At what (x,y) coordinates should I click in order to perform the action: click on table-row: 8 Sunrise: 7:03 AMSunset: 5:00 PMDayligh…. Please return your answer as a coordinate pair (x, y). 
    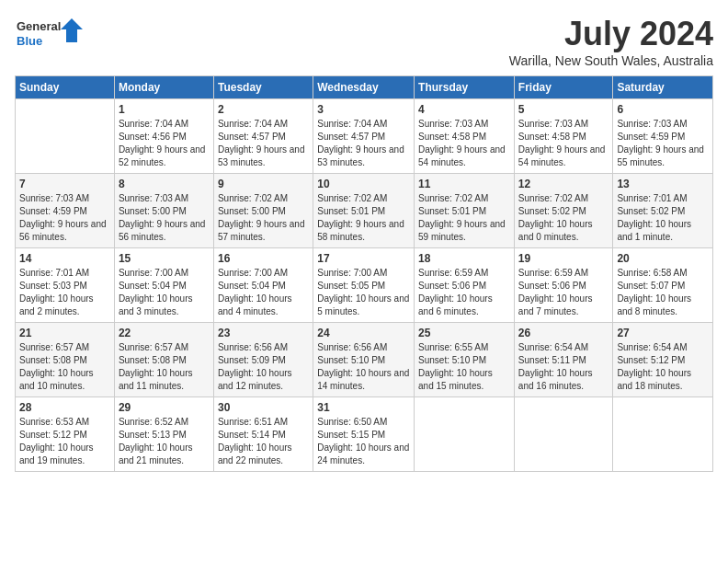
    Looking at the image, I should click on (164, 212).